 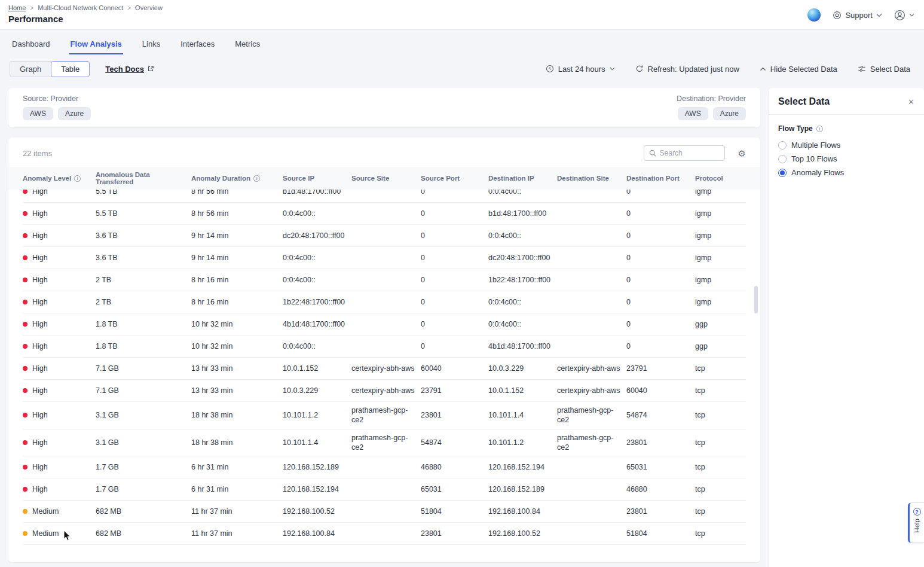 What do you see at coordinates (756, 300) in the screenshot?
I see `table-scrollbar` at bounding box center [756, 300].